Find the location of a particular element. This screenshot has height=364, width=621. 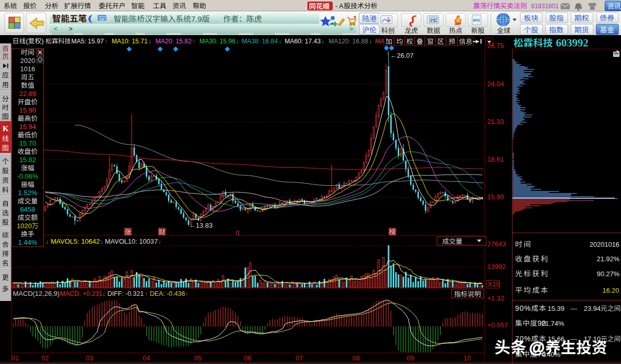

svg-text: PE is located at coordinates (433, 20).